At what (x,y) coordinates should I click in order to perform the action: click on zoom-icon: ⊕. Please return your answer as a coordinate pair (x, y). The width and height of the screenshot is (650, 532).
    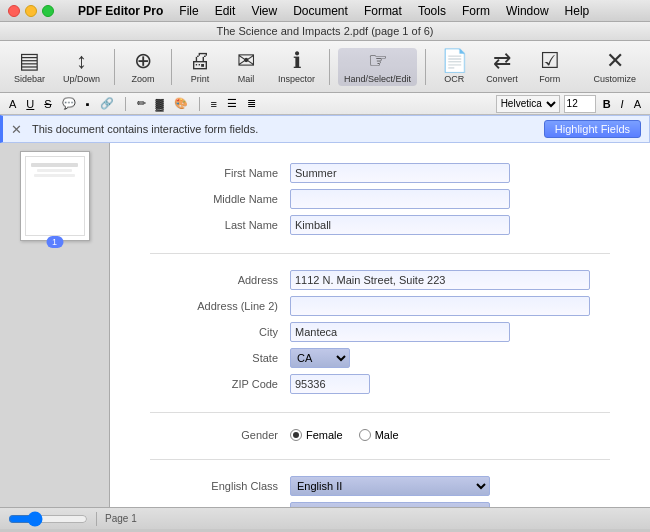
    Looking at the image, I should click on (143, 61).